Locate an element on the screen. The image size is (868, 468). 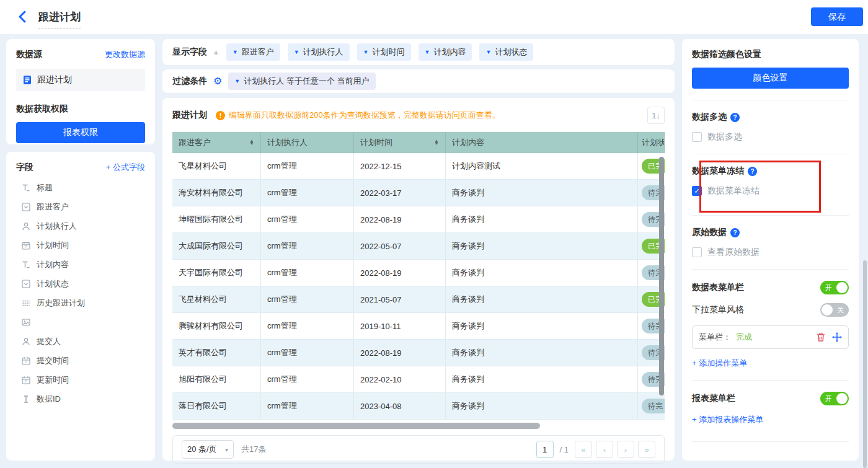
preview-warning: ! 编辑界面只取数据源前200条作为查询数据预览，完整数据请访问页面查看。 is located at coordinates (427, 115).